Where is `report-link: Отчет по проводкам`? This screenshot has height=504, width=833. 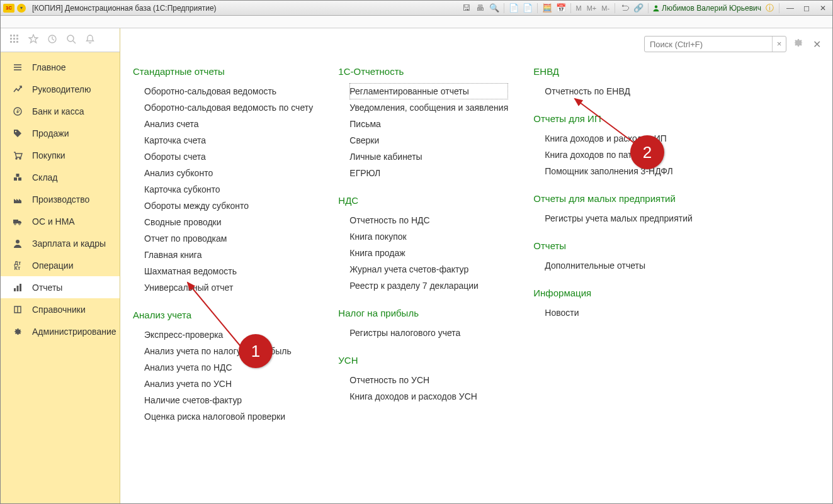 report-link: Отчет по проводкам is located at coordinates (229, 238).